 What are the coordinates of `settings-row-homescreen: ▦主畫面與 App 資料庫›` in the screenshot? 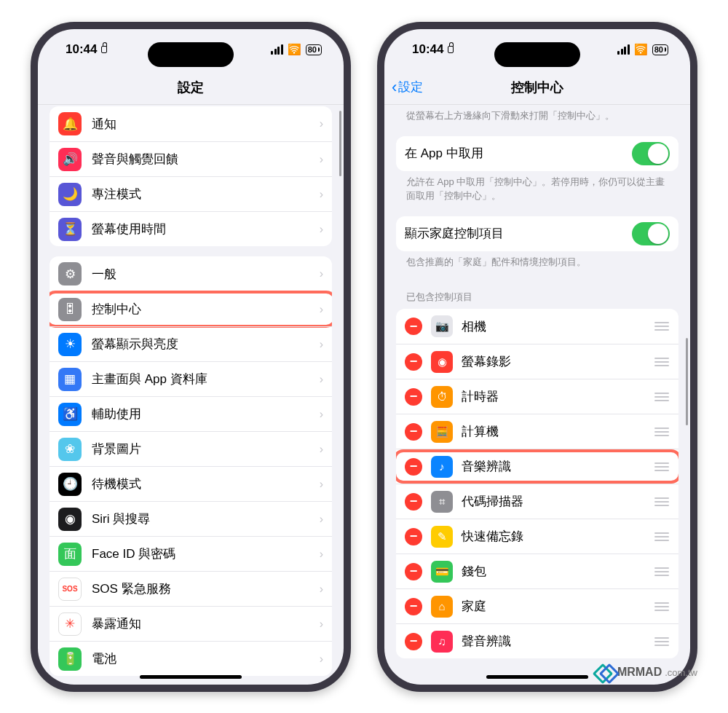 It's located at (191, 379).